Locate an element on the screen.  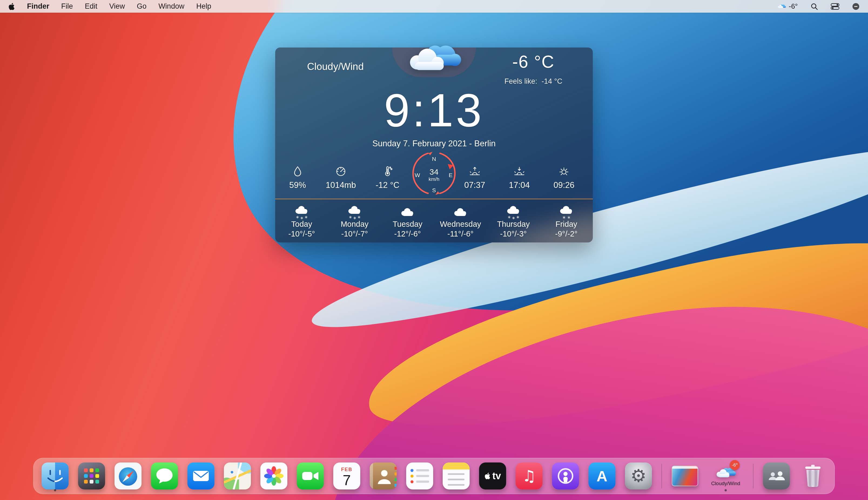
dock-contacts is located at coordinates (383, 476).